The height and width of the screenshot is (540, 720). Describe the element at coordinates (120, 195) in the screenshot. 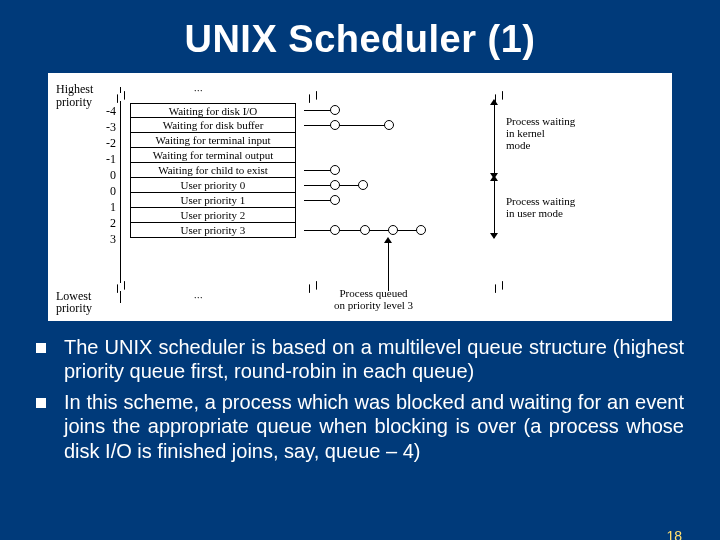

I see `priority-axis` at that location.